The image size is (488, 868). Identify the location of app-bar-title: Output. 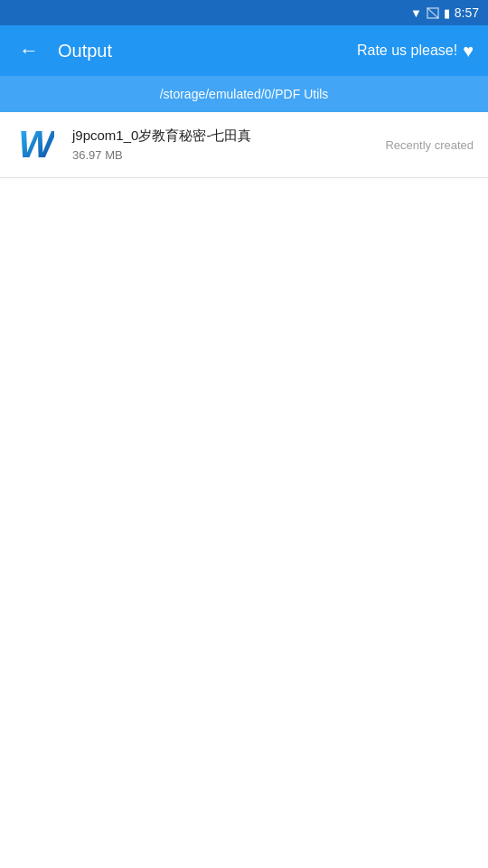
(201, 51).